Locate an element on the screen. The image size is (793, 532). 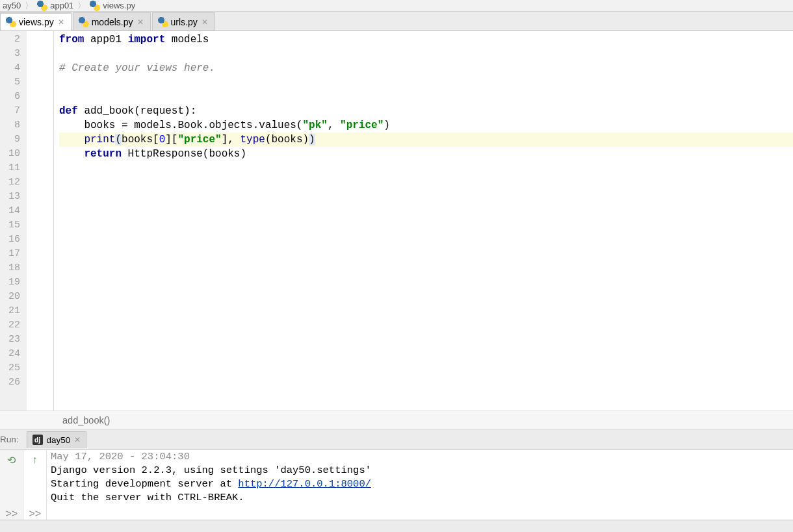
run-toolbar-inner: ↑ >> is located at coordinates (35, 485).